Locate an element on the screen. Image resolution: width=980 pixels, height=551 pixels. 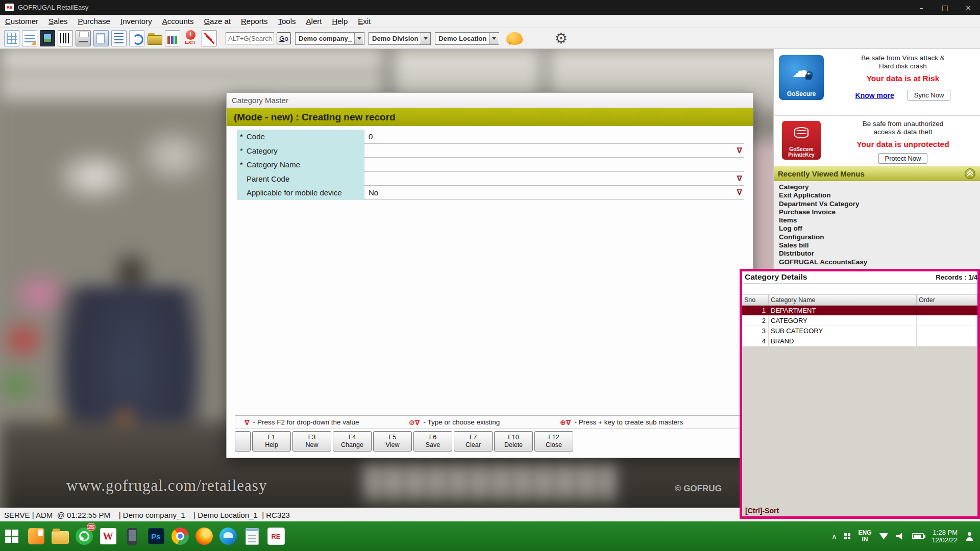
filter-row is located at coordinates (860, 289).